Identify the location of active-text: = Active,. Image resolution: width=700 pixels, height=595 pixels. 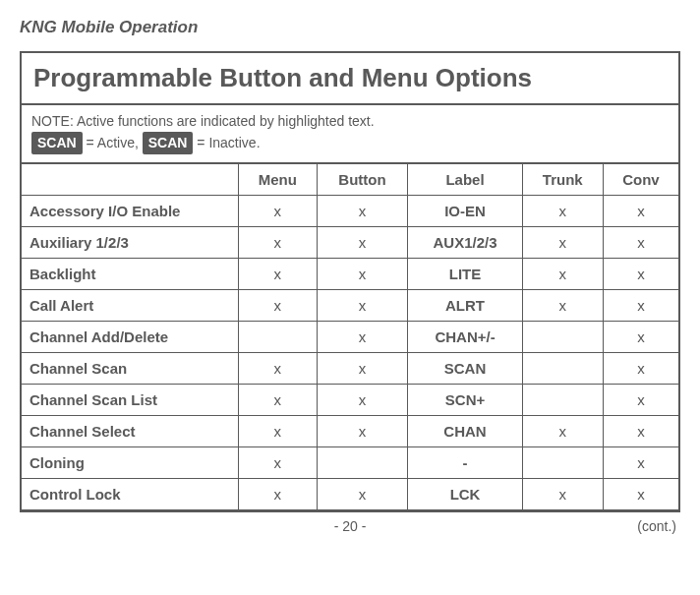
(114, 143).